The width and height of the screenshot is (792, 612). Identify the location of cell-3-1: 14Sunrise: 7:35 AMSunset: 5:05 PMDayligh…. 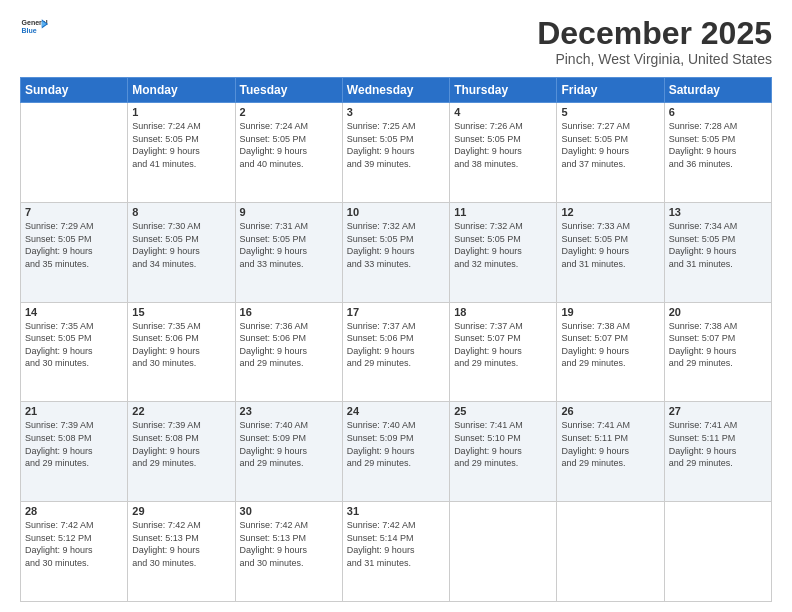
(74, 352).